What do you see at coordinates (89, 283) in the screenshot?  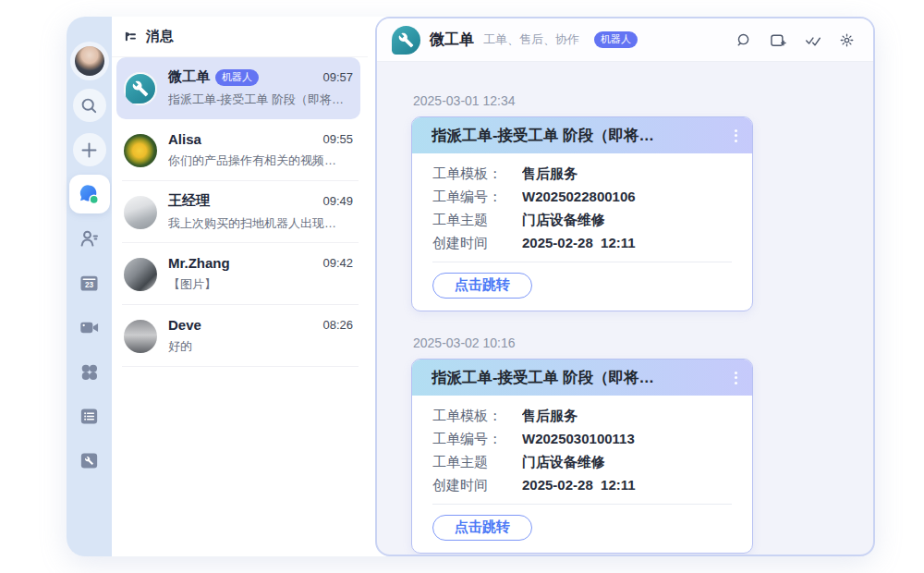 I see `rail-item-calendar: 23` at bounding box center [89, 283].